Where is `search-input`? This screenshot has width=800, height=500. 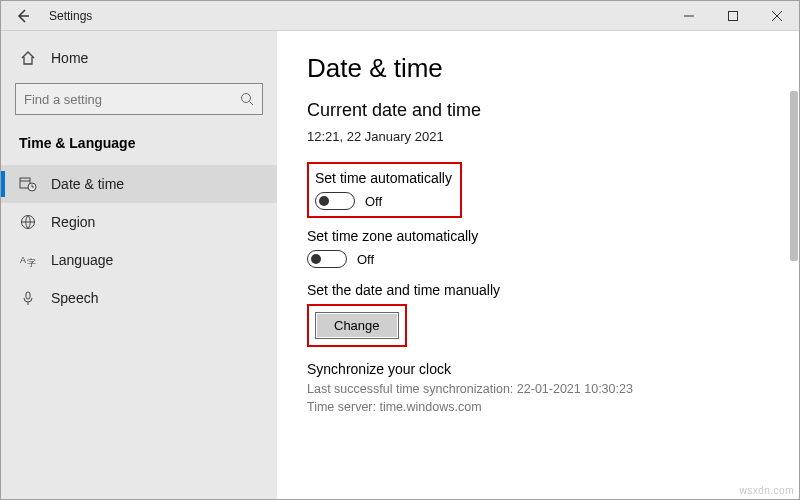 search-input is located at coordinates (132, 100).